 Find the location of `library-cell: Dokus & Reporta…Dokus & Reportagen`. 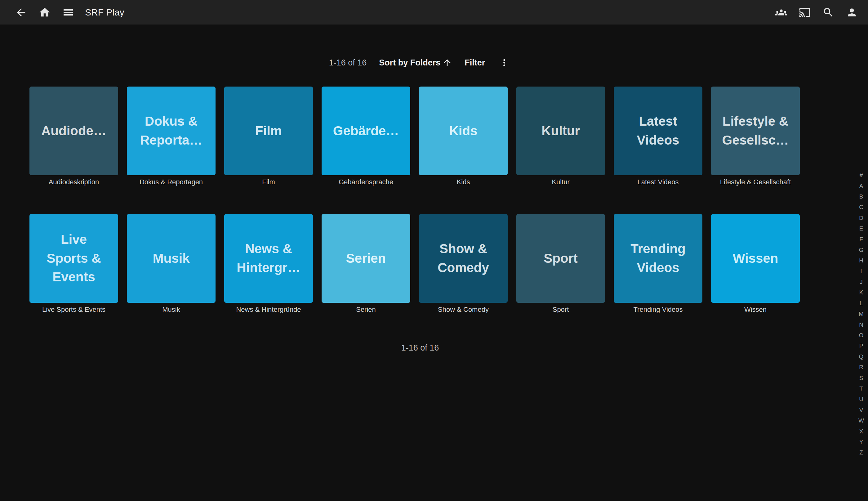

library-cell: Dokus & Reporta…Dokus & Reportagen is located at coordinates (171, 136).